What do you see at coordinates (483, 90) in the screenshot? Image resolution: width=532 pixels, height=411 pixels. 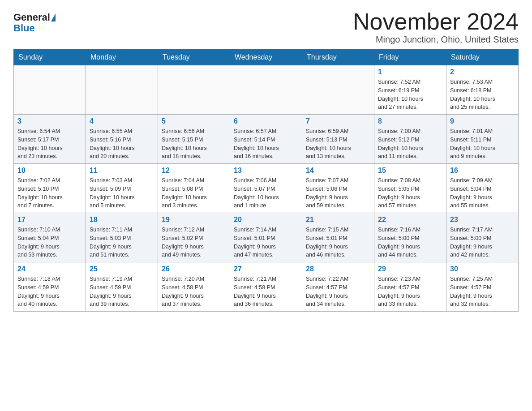 I see `calendar-day-cell: 2Sunrise: 7:53 AM Sunset: 6:18 PM Daylig…` at bounding box center [483, 90].